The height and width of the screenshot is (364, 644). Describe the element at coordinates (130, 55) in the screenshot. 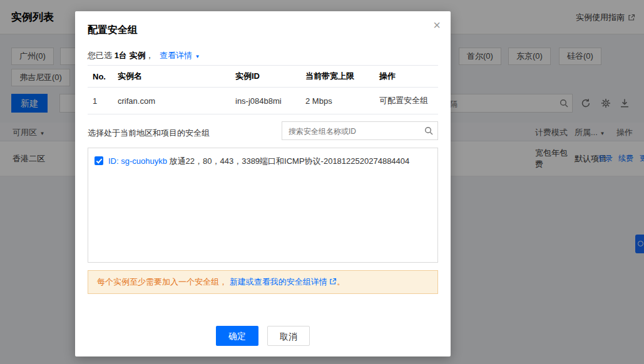

I see `selection-count: 1台 实例` at that location.